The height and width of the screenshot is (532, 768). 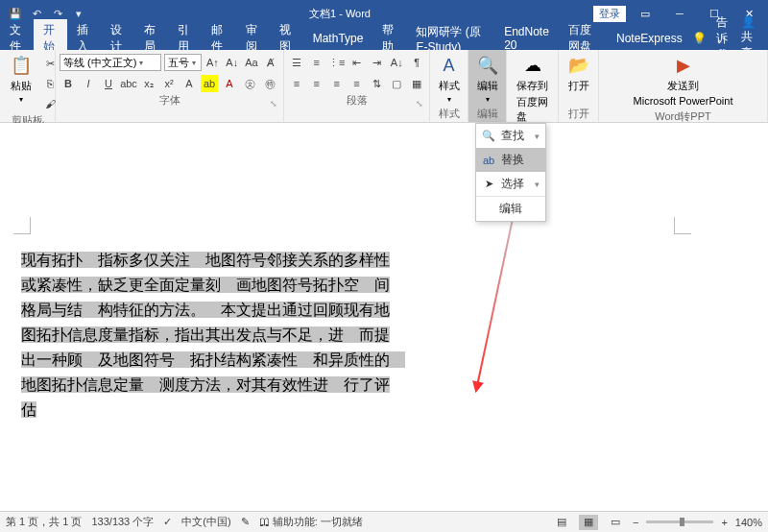 What do you see at coordinates (123, 522) in the screenshot?
I see `status-words: 133/133 个字` at bounding box center [123, 522].